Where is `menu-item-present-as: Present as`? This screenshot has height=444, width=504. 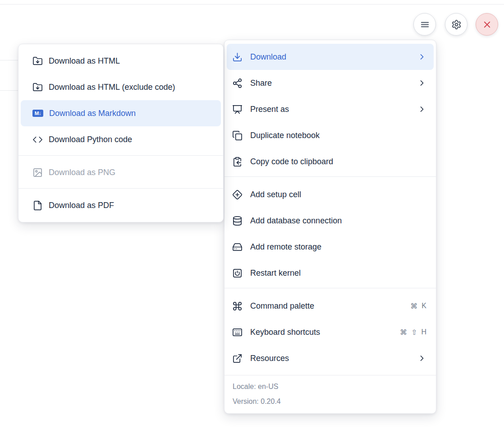 menu-item-present-as: Present as is located at coordinates (330, 109).